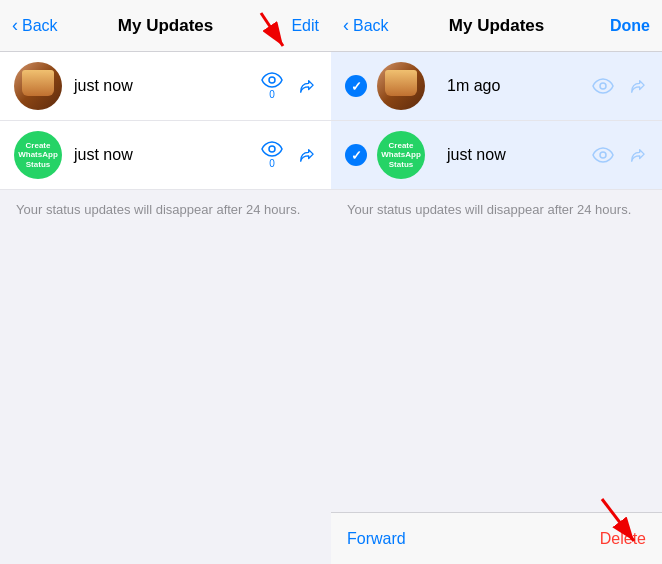 This screenshot has height=564, width=662. What do you see at coordinates (623, 539) in the screenshot?
I see `delete-button: Delete` at bounding box center [623, 539].